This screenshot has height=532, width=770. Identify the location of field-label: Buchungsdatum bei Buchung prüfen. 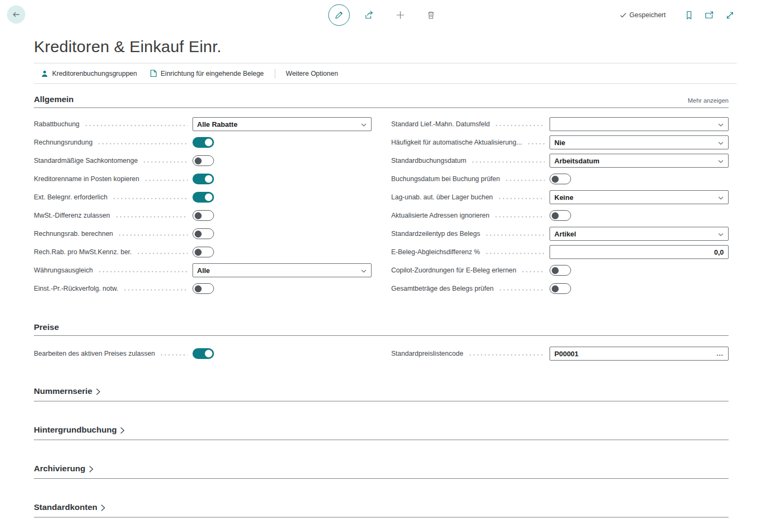
(446, 179).